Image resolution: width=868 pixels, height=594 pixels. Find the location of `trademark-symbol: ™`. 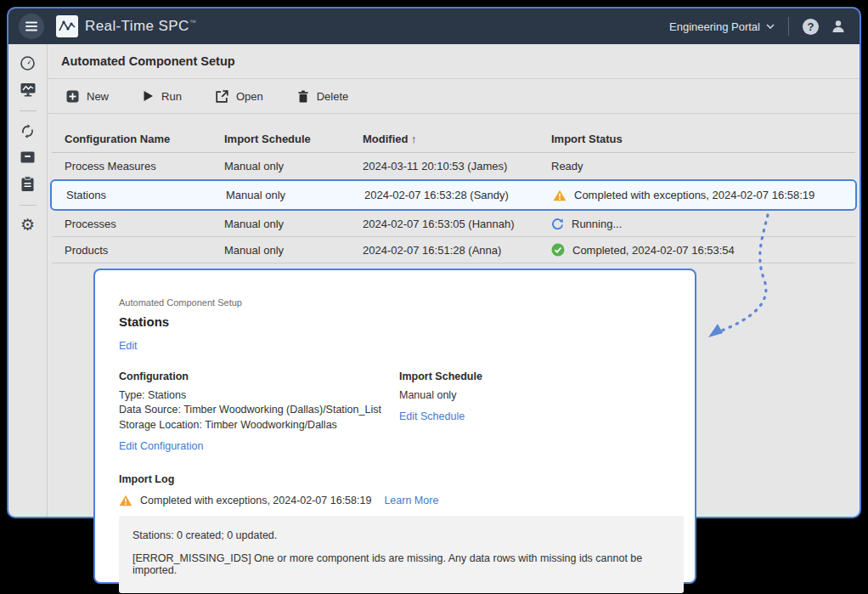

trademark-symbol: ™ is located at coordinates (193, 22).